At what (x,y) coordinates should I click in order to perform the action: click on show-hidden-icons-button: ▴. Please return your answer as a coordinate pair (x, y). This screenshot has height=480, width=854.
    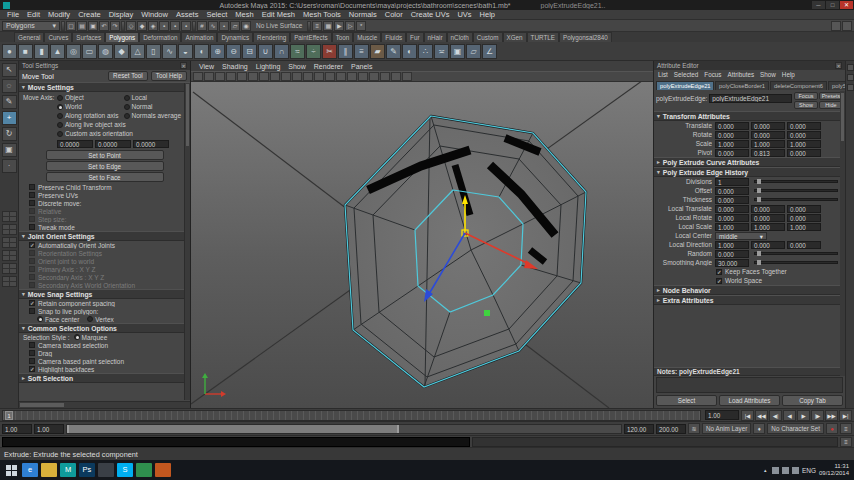
    Looking at the image, I should click on (766, 470).